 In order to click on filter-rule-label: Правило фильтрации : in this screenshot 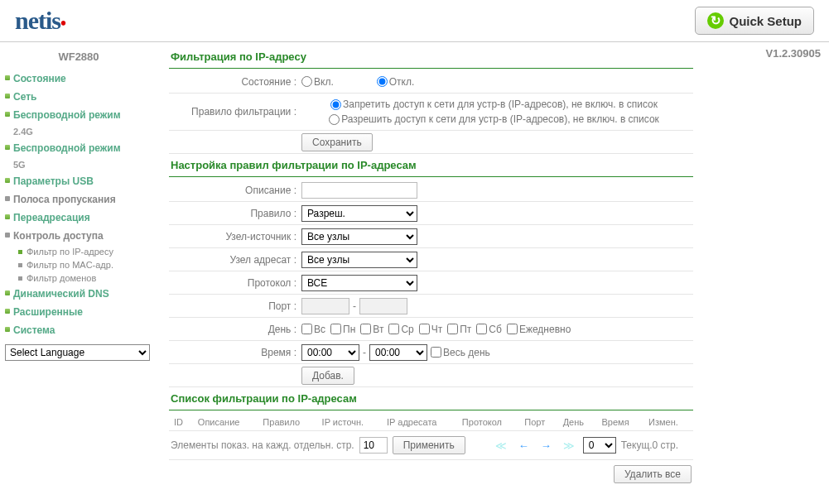, I will do `click(235, 112)`.